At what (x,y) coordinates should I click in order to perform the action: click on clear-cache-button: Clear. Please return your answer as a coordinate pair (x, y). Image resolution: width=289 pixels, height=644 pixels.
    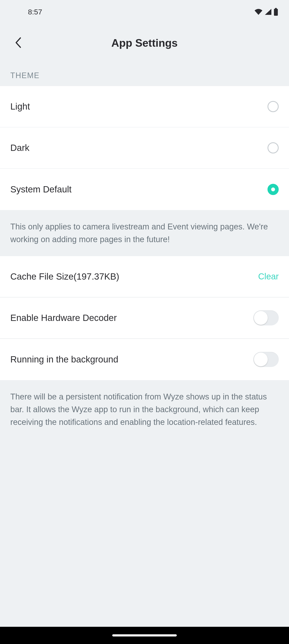
    Looking at the image, I should click on (268, 276).